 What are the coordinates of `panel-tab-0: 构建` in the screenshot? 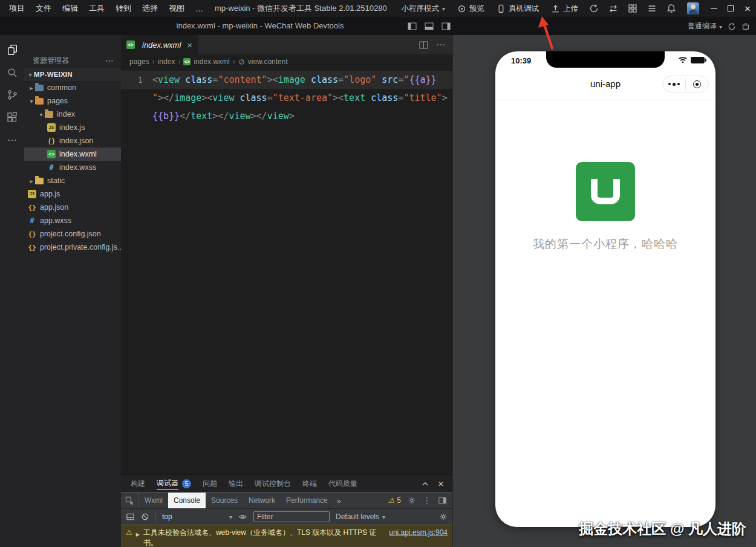 It's located at (138, 484).